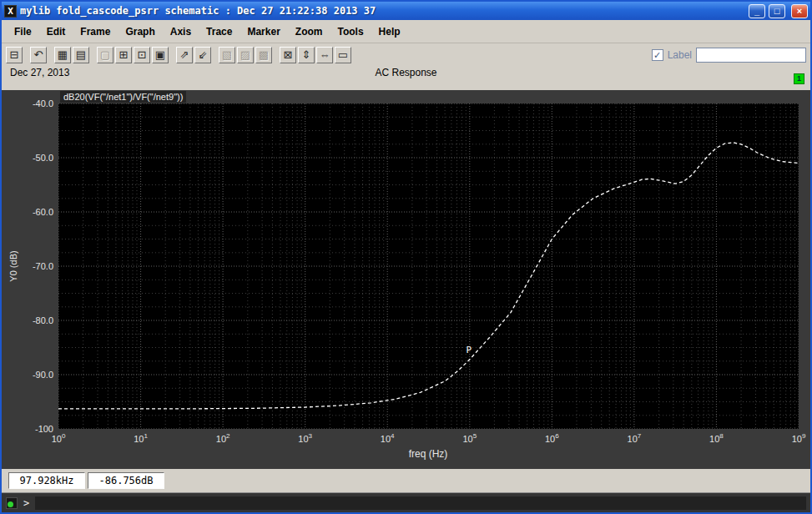 Image resolution: width=812 pixels, height=514 pixels. What do you see at coordinates (421, 503) in the screenshot?
I see `command-input` at bounding box center [421, 503].